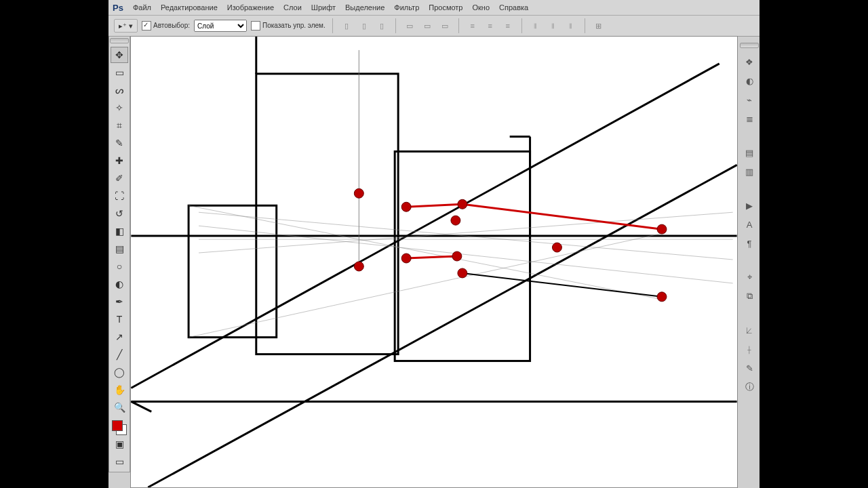  What do you see at coordinates (347, 26) in the screenshot?
I see `align-left-icon: ▯` at bounding box center [347, 26].